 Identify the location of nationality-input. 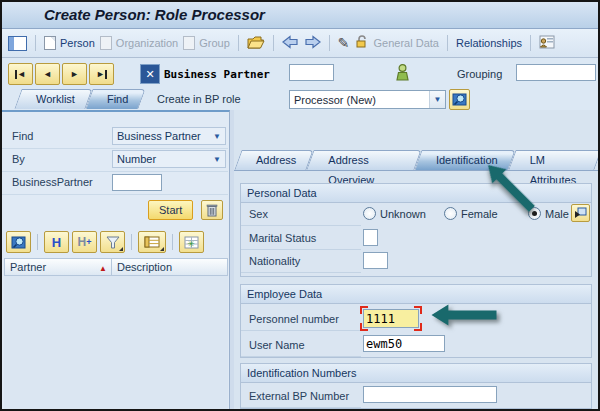
(376, 260).